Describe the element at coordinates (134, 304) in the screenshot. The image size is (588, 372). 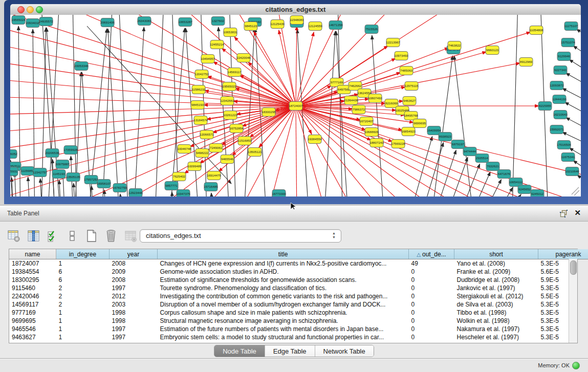
I see `table-cell: 2003` at that location.